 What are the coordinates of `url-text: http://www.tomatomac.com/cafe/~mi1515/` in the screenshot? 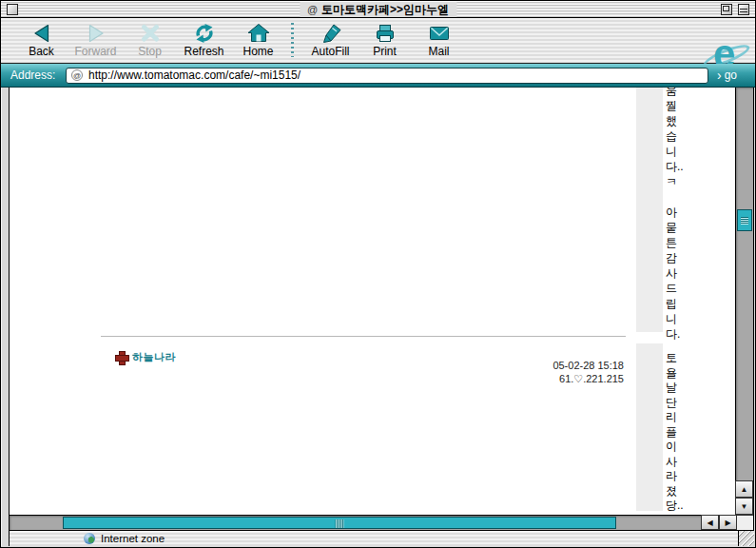 It's located at (194, 75).